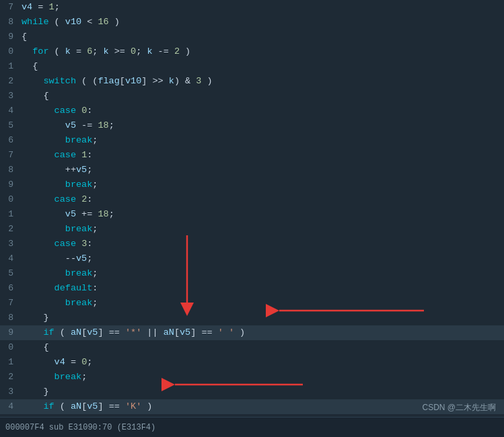 The width and height of the screenshot is (504, 437). What do you see at coordinates (261, 214) in the screenshot?
I see `line-content: v5 += 18;` at bounding box center [261, 214].